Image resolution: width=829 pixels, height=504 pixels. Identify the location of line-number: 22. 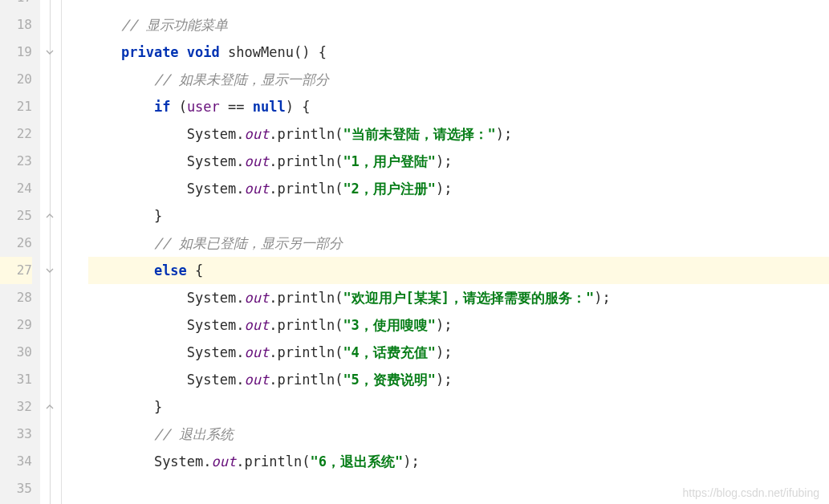
(16, 134).